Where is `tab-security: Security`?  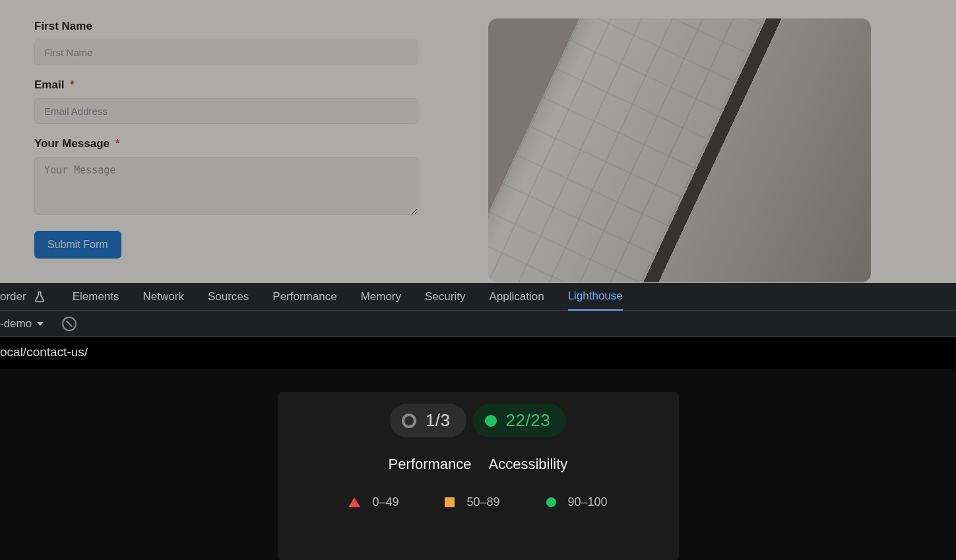 tab-security: Security is located at coordinates (445, 297).